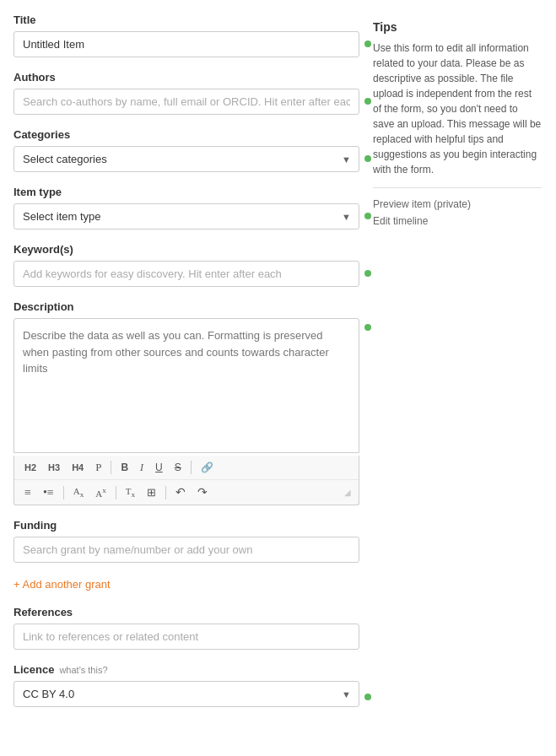 Image resolution: width=556 pixels, height=756 pixels. I want to click on item-type-dot-indicator, so click(368, 216).